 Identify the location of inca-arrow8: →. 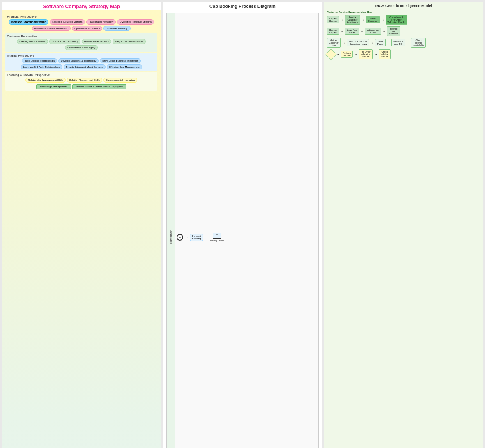
(372, 43).